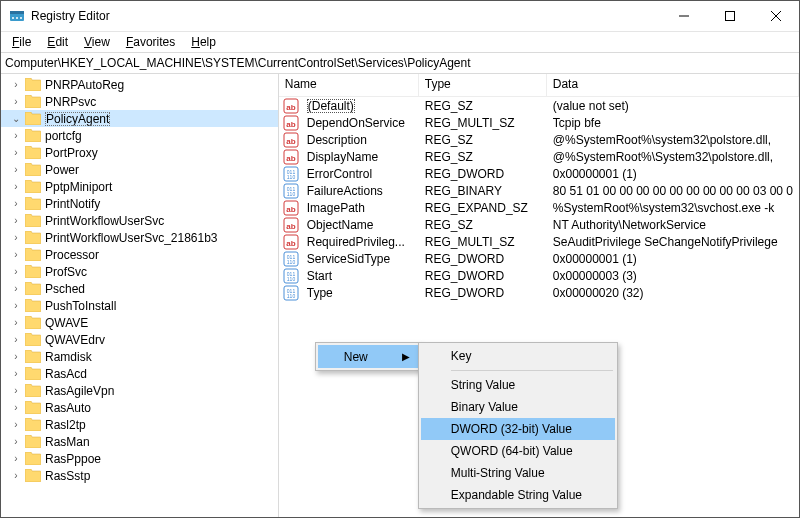 The width and height of the screenshot is (800, 518). I want to click on address-input, so click(400, 63).